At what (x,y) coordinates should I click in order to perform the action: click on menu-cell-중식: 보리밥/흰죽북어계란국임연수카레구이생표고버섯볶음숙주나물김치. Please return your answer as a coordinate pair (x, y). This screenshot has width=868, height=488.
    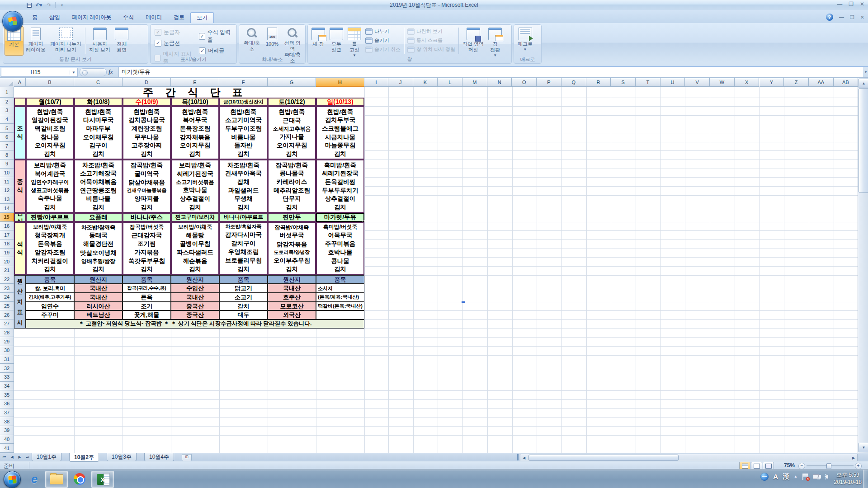
    Looking at the image, I should click on (50, 186).